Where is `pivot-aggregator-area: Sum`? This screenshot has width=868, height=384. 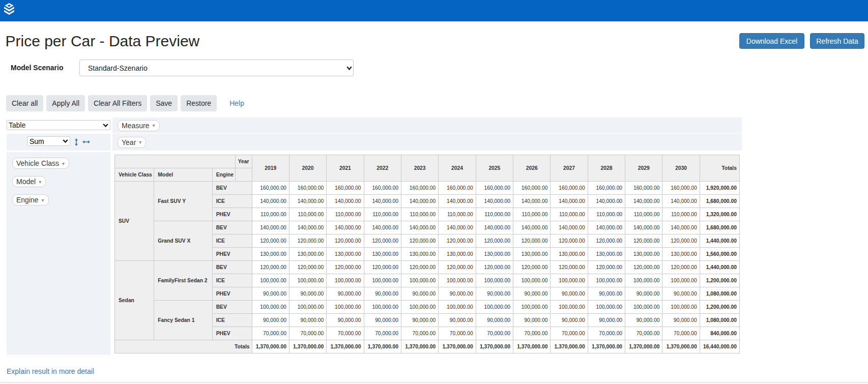 pivot-aggregator-area: Sum is located at coordinates (59, 142).